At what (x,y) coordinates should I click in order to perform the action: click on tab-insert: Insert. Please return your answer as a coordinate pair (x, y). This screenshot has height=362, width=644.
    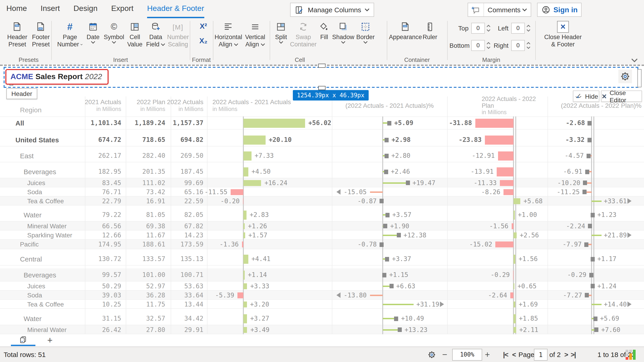
    Looking at the image, I should click on (50, 9).